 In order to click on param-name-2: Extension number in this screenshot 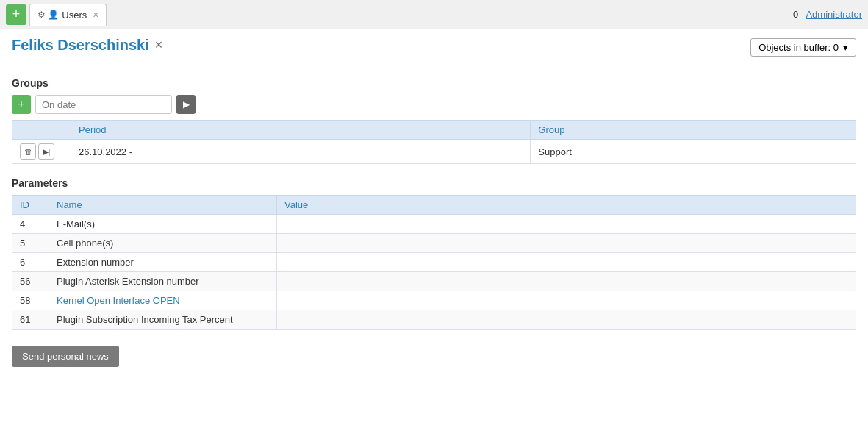, I will do `click(163, 263)`.